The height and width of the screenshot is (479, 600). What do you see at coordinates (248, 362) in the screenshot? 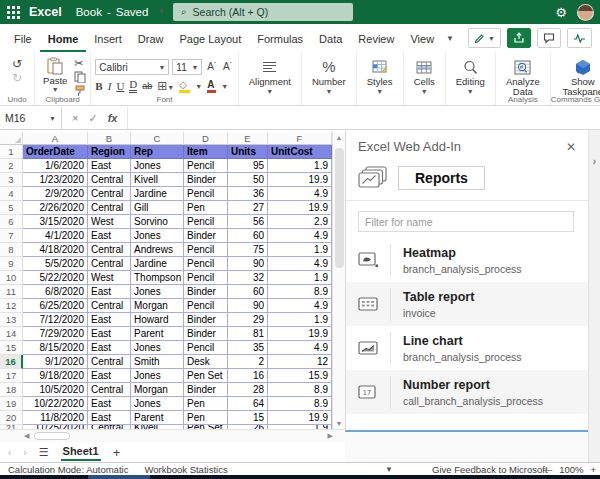
I see `cell: 2` at bounding box center [248, 362].